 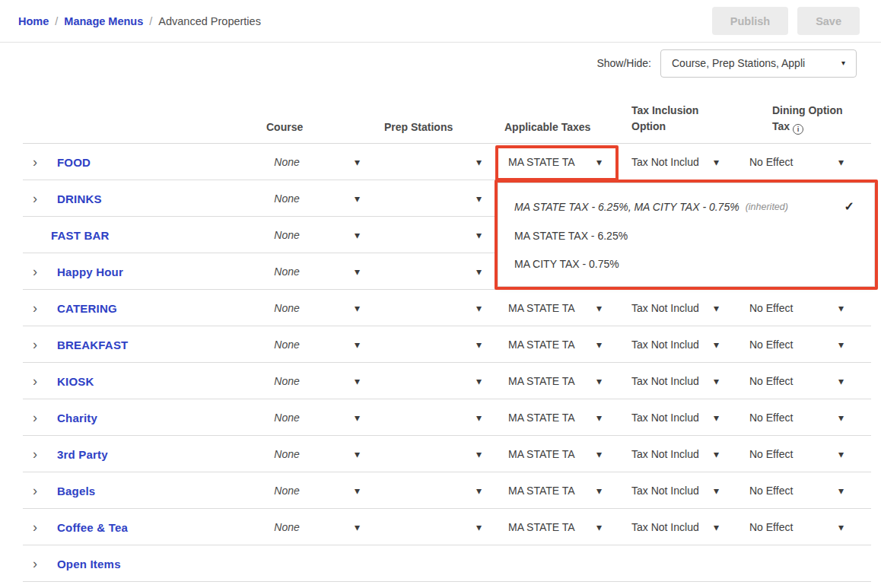 I want to click on menu-name-link: Open Items, so click(x=89, y=563).